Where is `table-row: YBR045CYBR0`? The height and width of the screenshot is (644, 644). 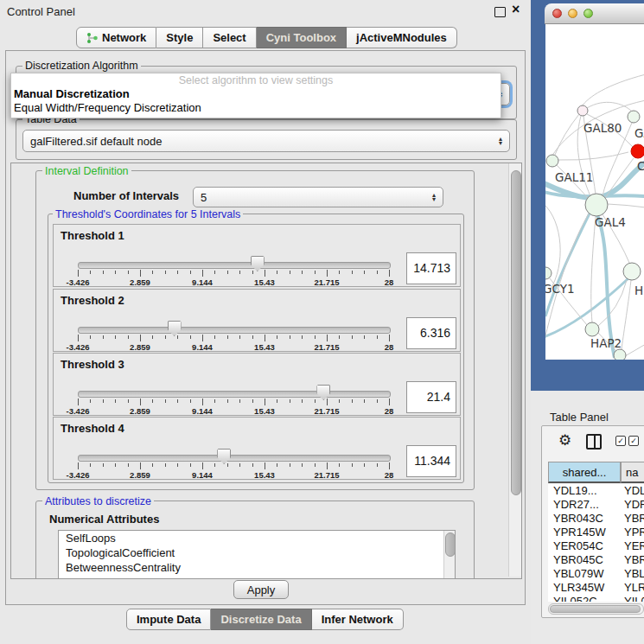 table-row: YBR045CYBR0 is located at coordinates (596, 560).